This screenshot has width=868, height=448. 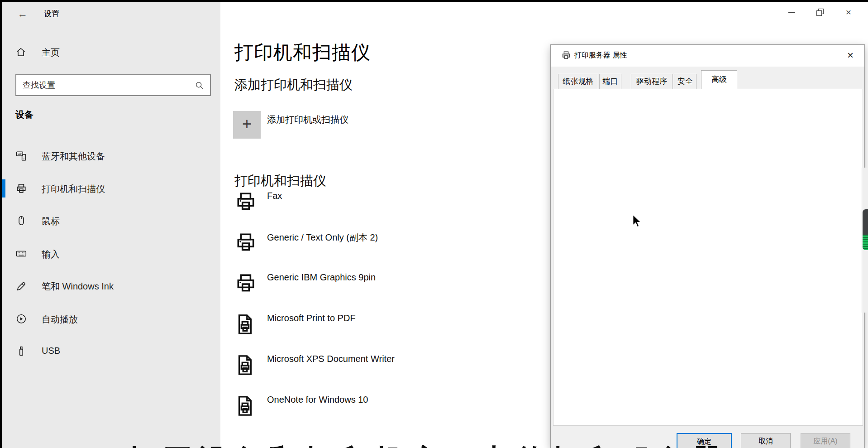 What do you see at coordinates (865, 230) in the screenshot?
I see `scrollbar-thumb` at bounding box center [865, 230].